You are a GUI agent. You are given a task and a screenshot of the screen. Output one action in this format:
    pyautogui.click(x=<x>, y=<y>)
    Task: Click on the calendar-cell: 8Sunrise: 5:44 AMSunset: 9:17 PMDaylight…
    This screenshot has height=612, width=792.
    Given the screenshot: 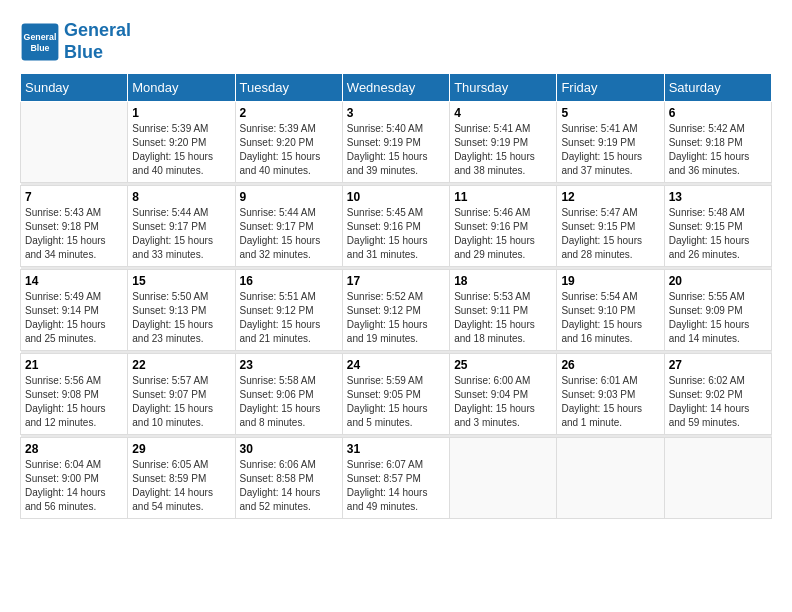 What is the action you would take?
    pyautogui.click(x=182, y=226)
    